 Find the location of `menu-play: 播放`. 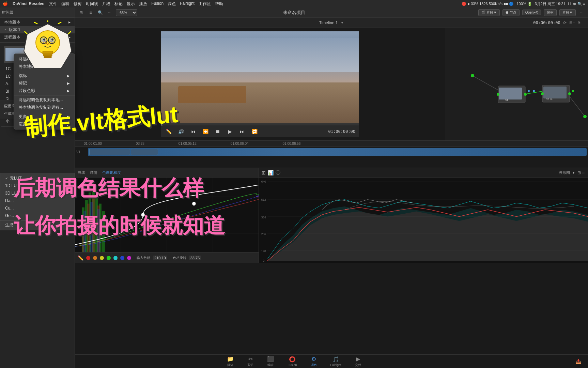

menu-play: 播放 is located at coordinates (143, 4).